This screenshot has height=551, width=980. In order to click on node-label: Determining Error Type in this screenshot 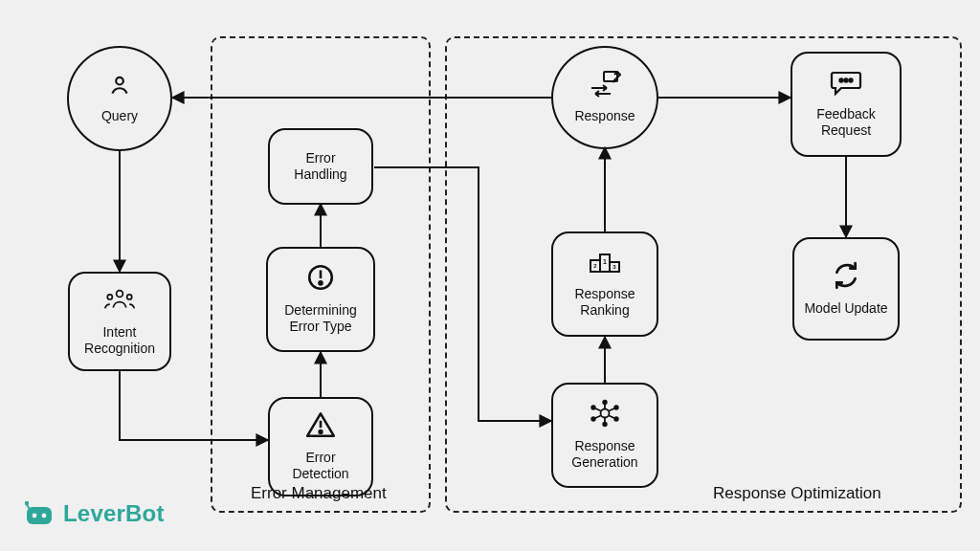, I will do `click(321, 320)`.